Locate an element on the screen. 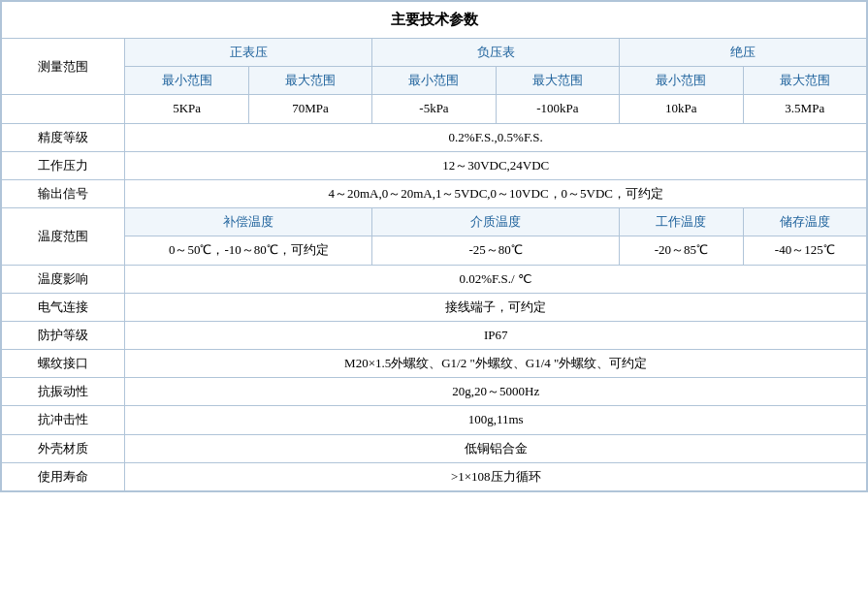 The width and height of the screenshot is (868, 598). abs-min-value: 10kPa is located at coordinates (681, 109).